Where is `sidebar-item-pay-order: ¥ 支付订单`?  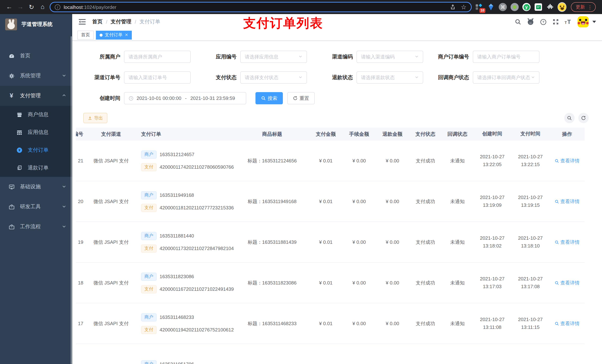
sidebar-item-pay-order: ¥ 支付订单 is located at coordinates (36, 150).